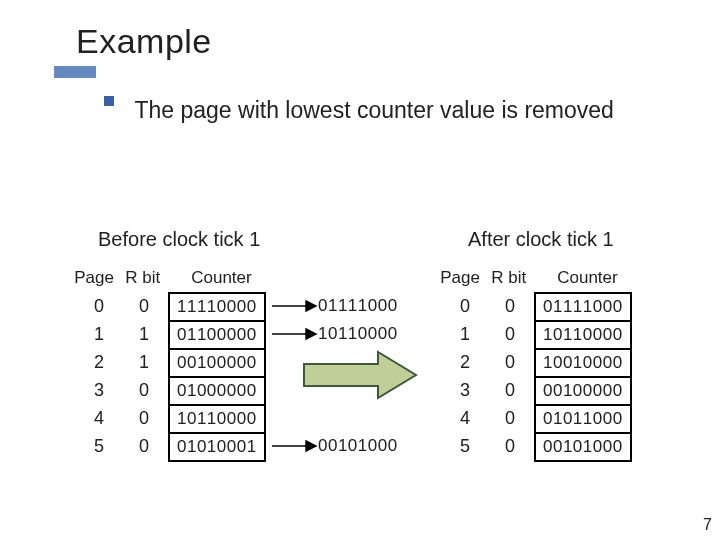  Describe the element at coordinates (144, 41) in the screenshot. I see `slide-title: Example` at that location.